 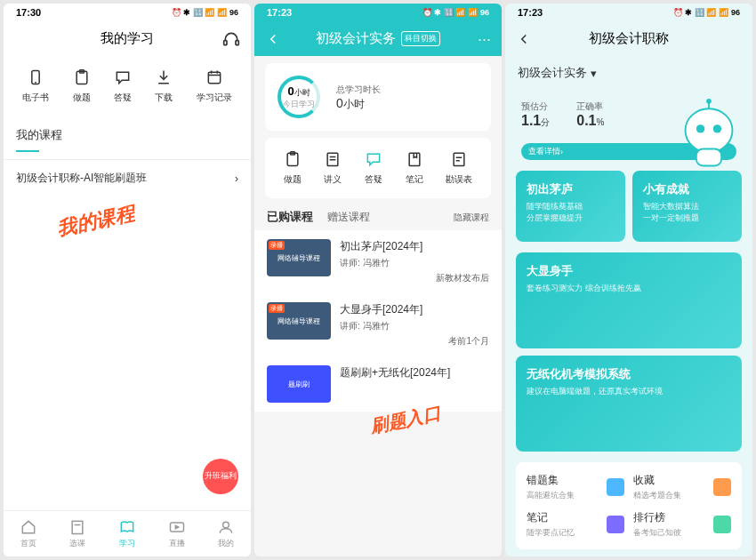 What do you see at coordinates (564, 517) in the screenshot?
I see `tool-title: 笔记` at bounding box center [564, 517].